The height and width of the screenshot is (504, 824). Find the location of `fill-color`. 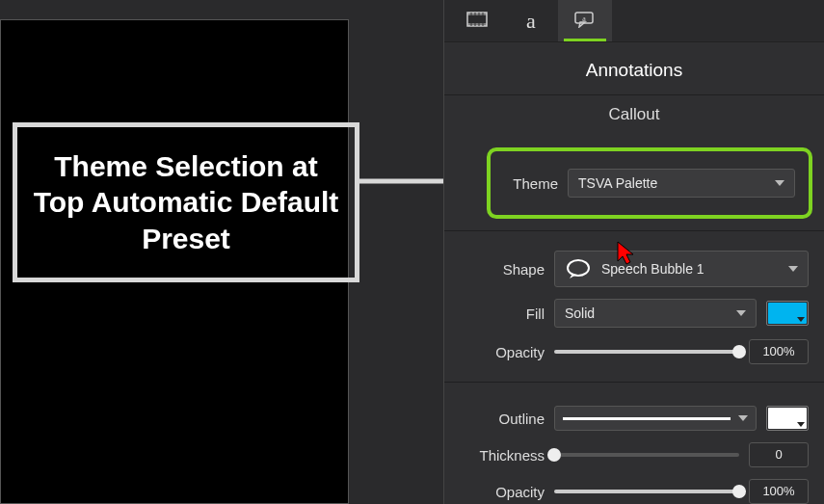

fill-color is located at coordinates (787, 313).